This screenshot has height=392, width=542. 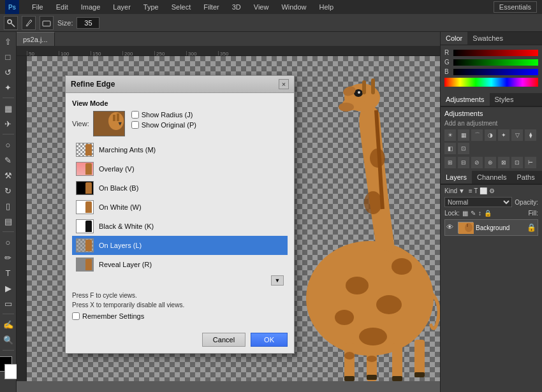 I want to click on filter-icons: ≡ T ⬜ ⚙, so click(x=482, y=191).